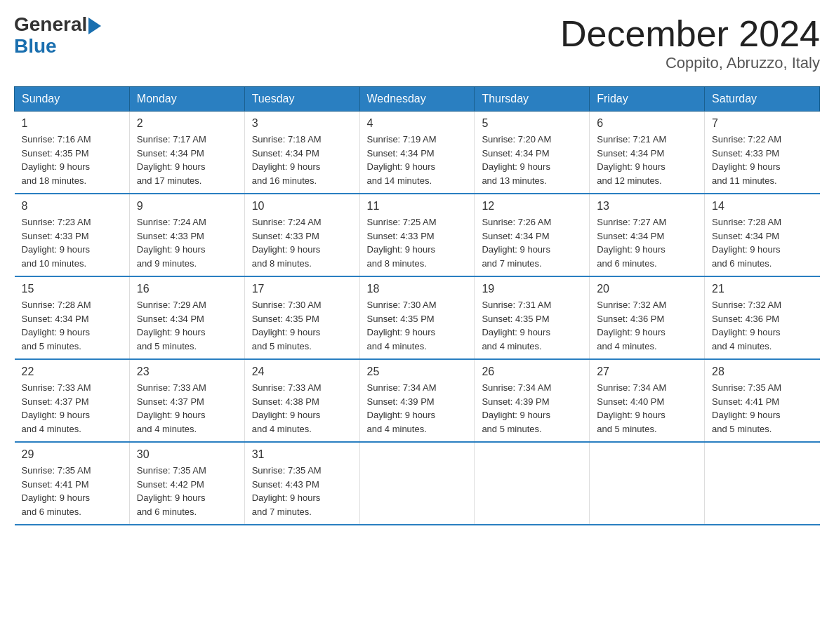 This screenshot has height=644, width=834. Describe the element at coordinates (515, 401) in the screenshot. I see `sunset-label: Sunset: 4:39 PM` at that location.